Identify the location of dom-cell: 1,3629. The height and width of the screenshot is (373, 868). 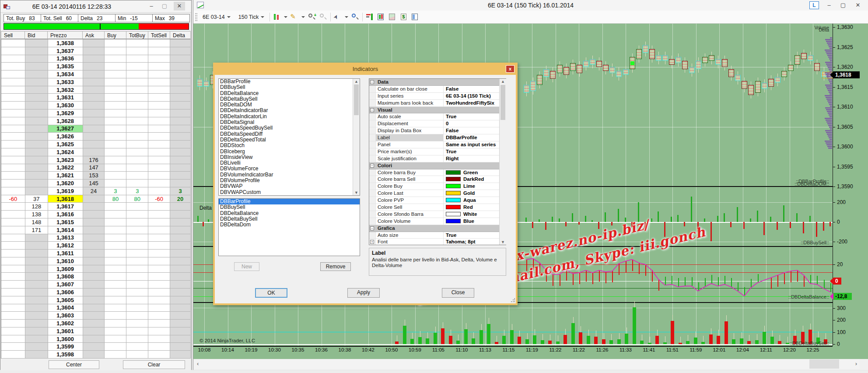
(66, 113).